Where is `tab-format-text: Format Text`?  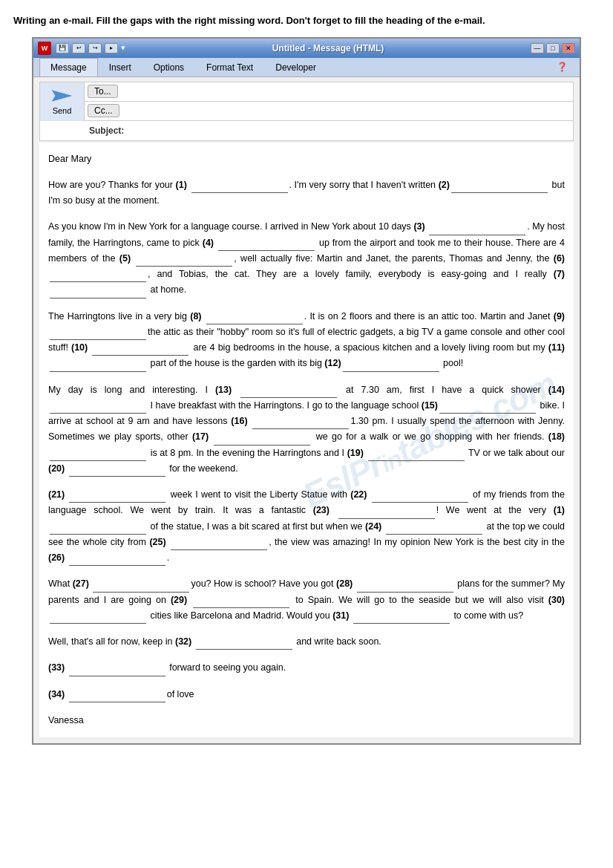 tab-format-text: Format Text is located at coordinates (230, 67).